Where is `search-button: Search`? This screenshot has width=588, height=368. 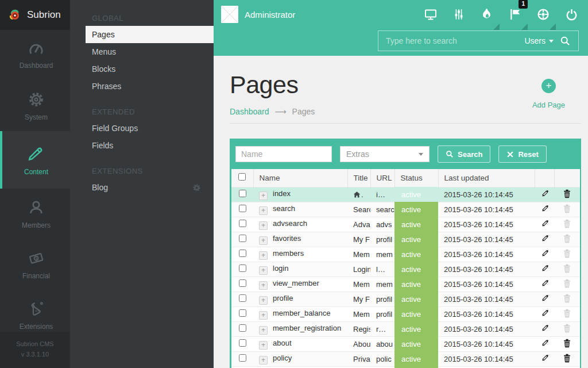 search-button: Search is located at coordinates (464, 154).